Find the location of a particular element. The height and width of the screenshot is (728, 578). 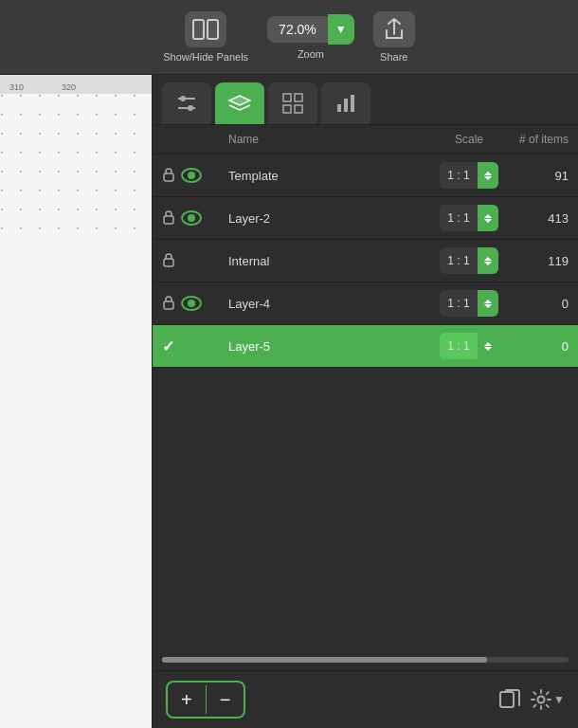

bottom-right: ▼ is located at coordinates (532, 700).